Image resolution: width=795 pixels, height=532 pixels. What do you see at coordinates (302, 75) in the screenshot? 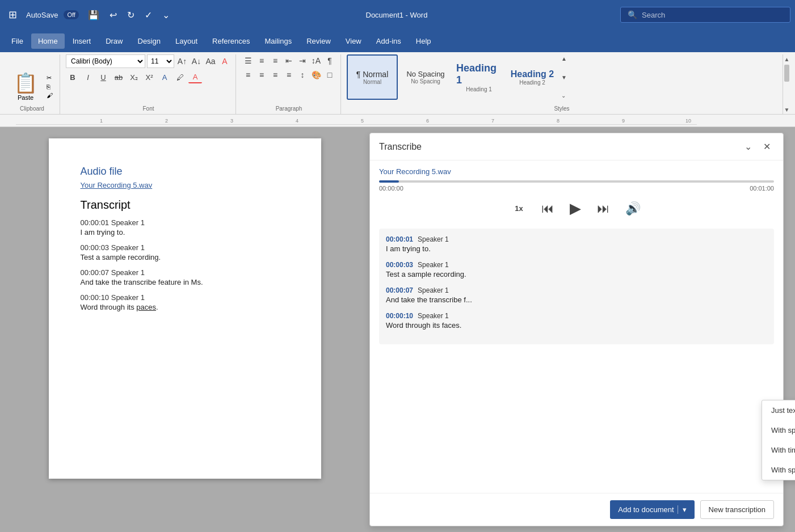
I see `line-spacing-button: ↕` at bounding box center [302, 75].